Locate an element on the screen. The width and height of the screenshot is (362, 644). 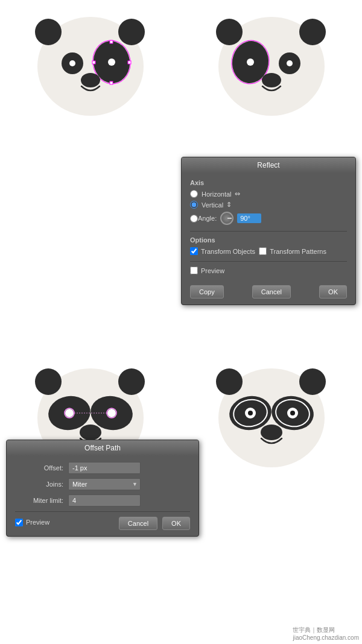
options-label: Options is located at coordinates (268, 240).